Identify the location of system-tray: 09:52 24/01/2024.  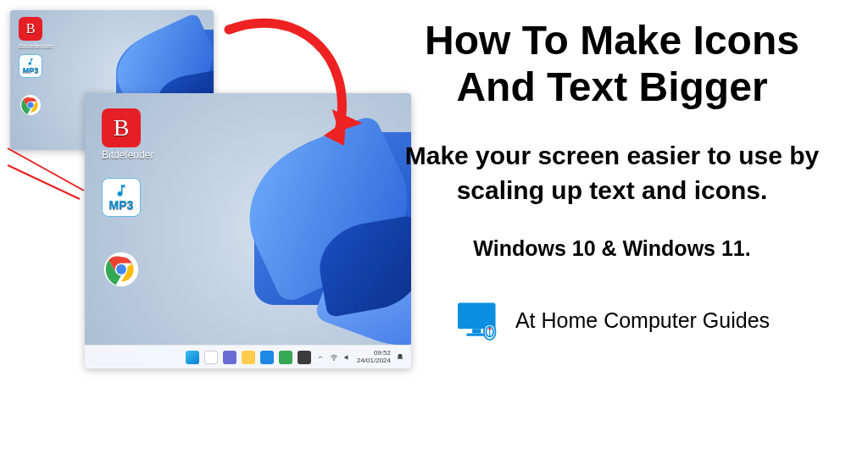
(360, 357).